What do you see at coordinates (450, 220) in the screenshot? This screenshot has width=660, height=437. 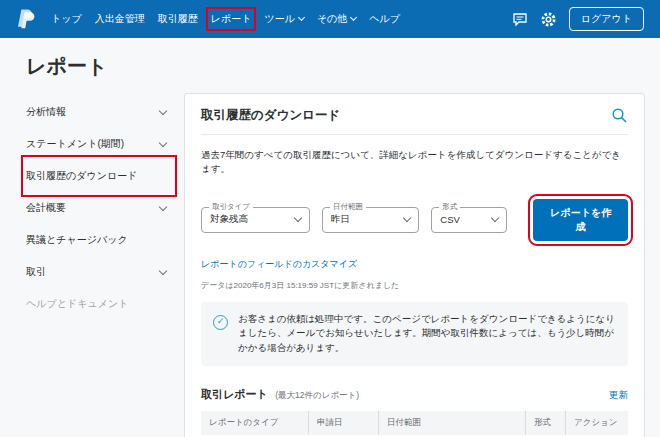 I see `select-value: CSV` at bounding box center [450, 220].